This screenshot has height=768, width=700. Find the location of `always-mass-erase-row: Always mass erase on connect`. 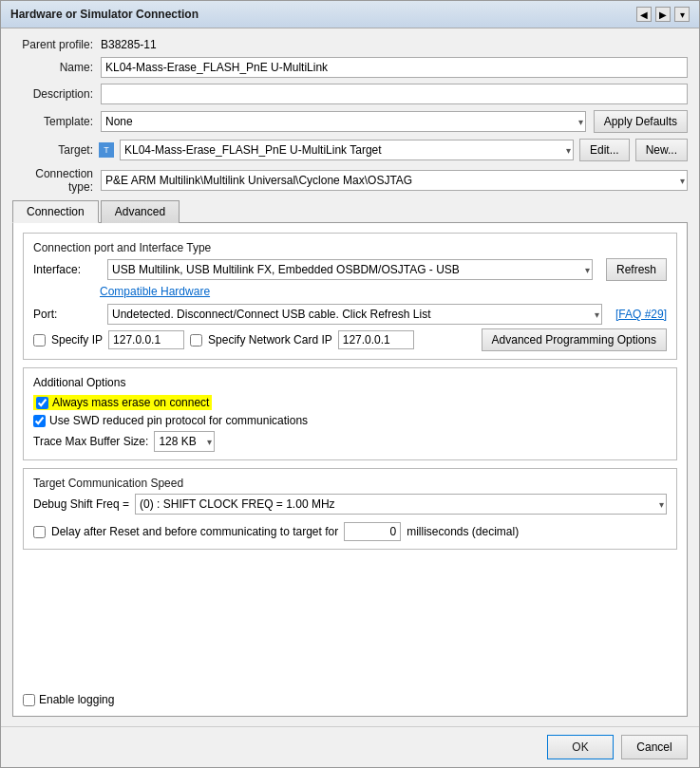

always-mass-erase-row: Always mass erase on connect is located at coordinates (350, 403).